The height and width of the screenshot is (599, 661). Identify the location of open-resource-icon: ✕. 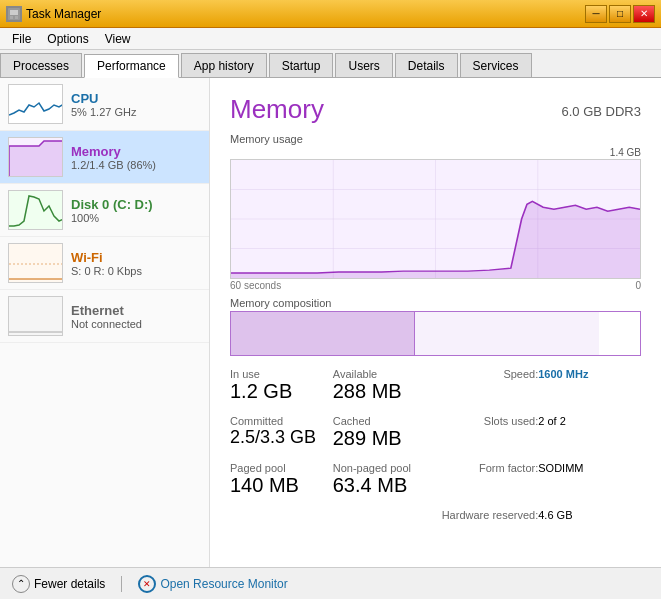
(147, 584).